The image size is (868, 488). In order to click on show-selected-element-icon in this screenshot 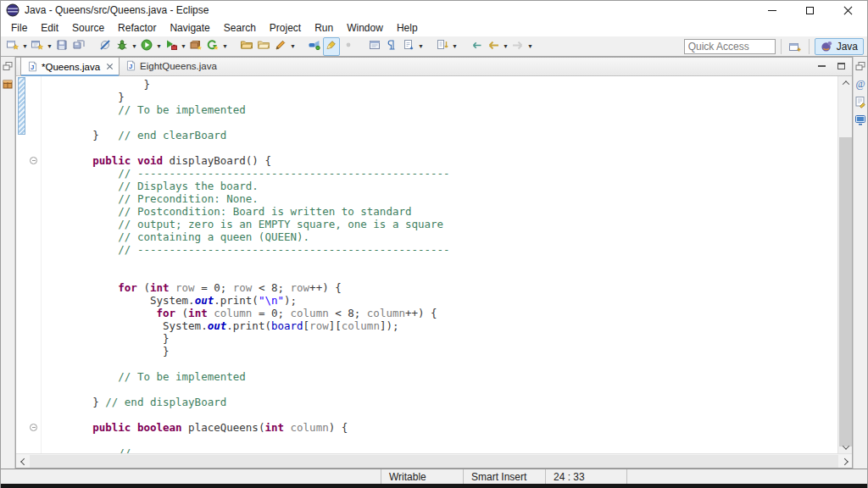, I will do `click(375, 46)`.